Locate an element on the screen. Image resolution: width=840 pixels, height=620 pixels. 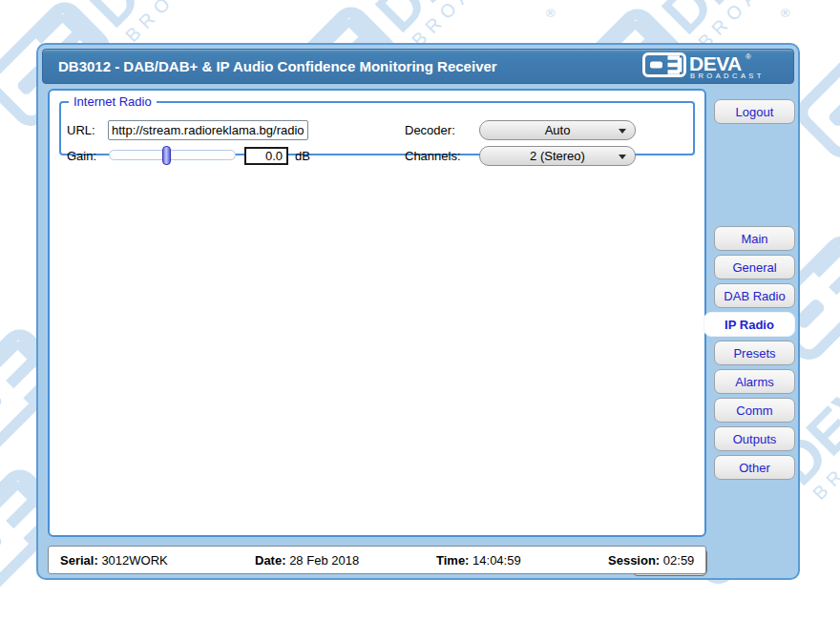
status-bar: Serial: 3012WORK Date: 28 Feb 2018 Time:… is located at coordinates (377, 560).